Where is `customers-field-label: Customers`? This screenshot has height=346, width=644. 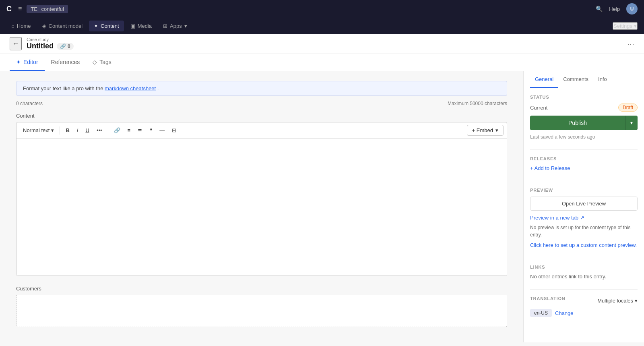 customers-field-label: Customers is located at coordinates (262, 288).